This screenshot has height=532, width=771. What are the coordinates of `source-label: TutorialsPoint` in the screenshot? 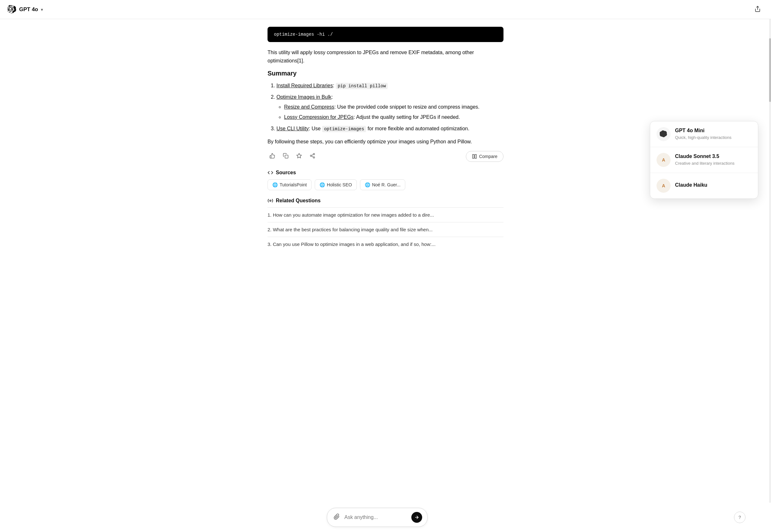 It's located at (293, 185).